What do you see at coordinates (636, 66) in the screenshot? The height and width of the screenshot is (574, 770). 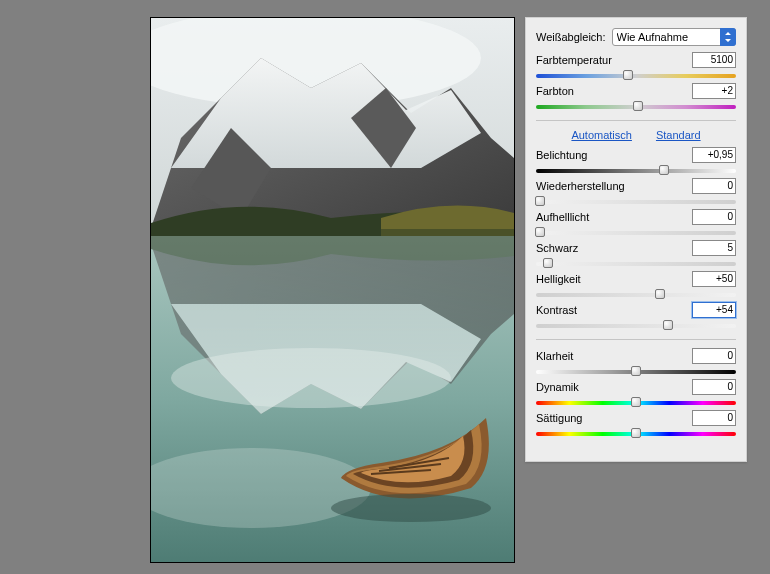 I see `temp-row: Farbtemperatur 5100` at bounding box center [636, 66].